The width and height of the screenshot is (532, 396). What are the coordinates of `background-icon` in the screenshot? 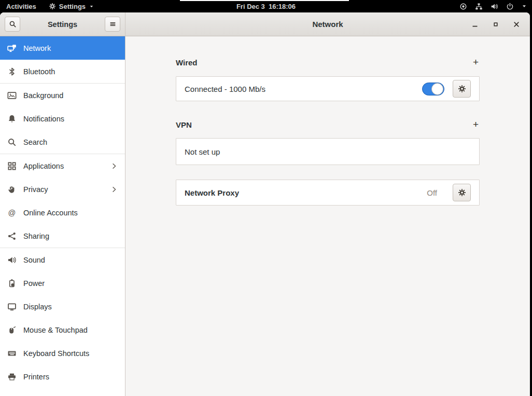 It's located at (12, 95).